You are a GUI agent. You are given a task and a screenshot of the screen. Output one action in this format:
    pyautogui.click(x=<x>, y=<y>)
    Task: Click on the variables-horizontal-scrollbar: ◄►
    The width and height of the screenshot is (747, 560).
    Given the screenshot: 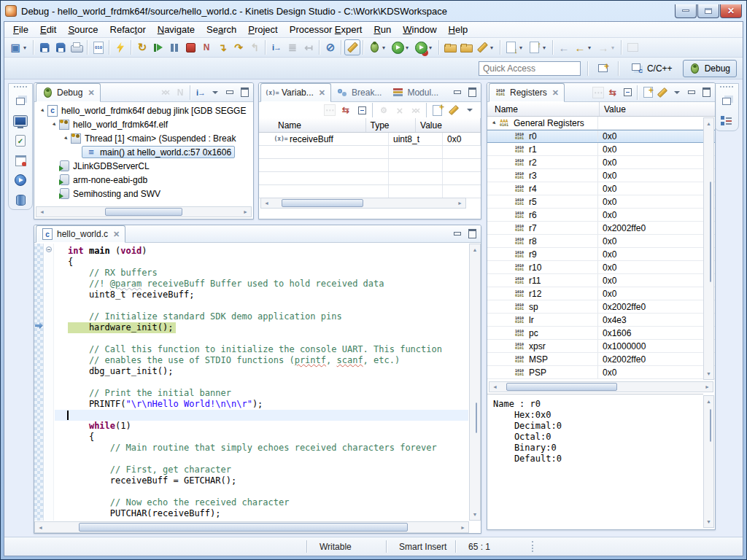 What is the action you would take?
    pyautogui.click(x=363, y=203)
    